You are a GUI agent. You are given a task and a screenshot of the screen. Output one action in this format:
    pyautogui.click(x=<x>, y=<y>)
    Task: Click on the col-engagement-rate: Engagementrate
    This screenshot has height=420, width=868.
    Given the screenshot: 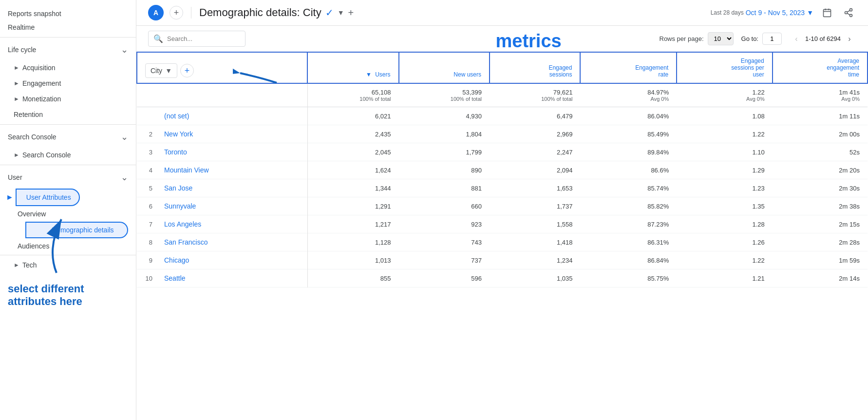 What is the action you would take?
    pyautogui.click(x=628, y=68)
    